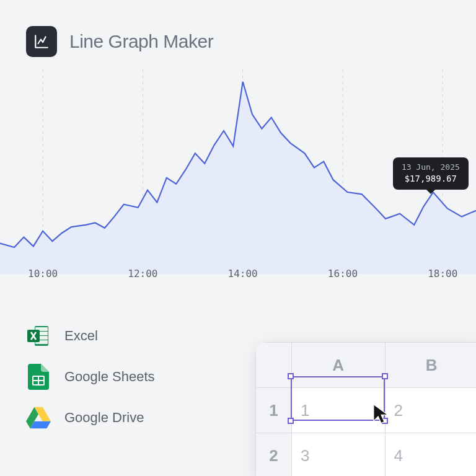 This screenshot has height=476, width=476. What do you see at coordinates (81, 336) in the screenshot?
I see `integration-label: Excel` at bounding box center [81, 336].